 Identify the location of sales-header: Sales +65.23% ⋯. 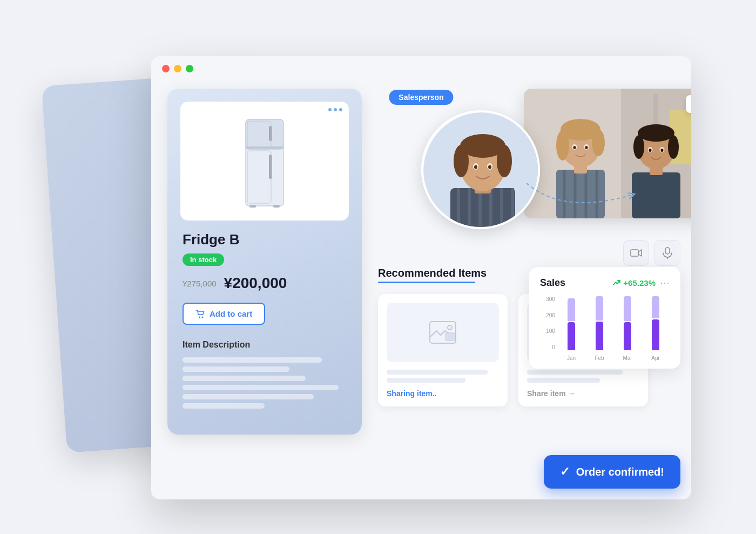
(605, 283).